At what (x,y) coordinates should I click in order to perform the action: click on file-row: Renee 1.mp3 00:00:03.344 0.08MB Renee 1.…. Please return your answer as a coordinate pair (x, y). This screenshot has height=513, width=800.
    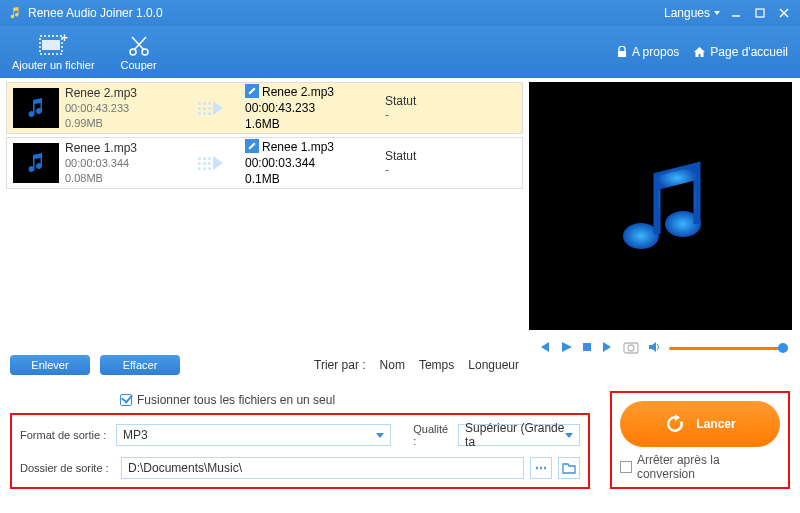
    Looking at the image, I should click on (264, 163).